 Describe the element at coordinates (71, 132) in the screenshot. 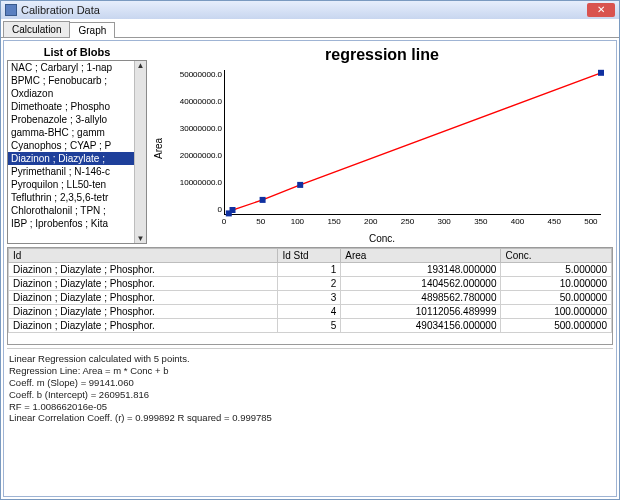

I see `list-item: gamma-BHC ; gamm` at that location.